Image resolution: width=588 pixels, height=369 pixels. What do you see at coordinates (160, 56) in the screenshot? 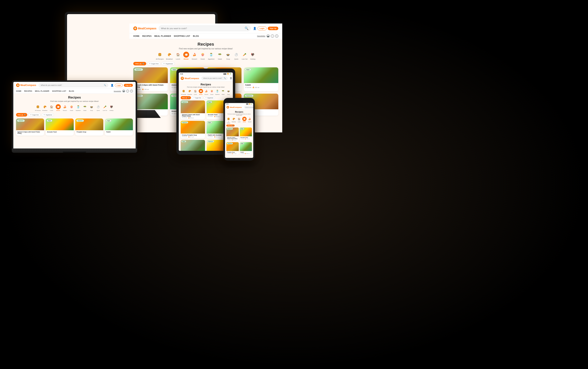
I see `monitor-cat-all: 🍔 All Recipes` at bounding box center [160, 56].